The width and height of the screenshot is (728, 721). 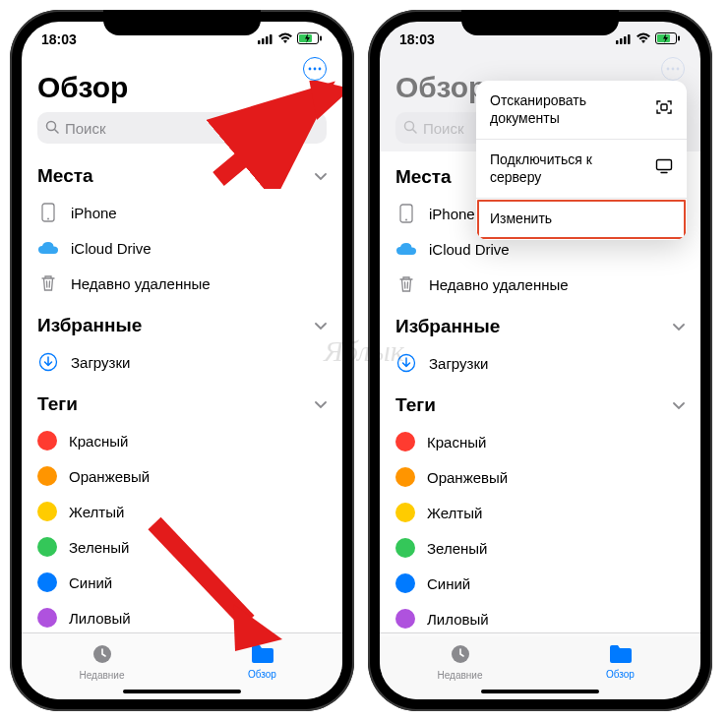 What do you see at coordinates (458, 364) in the screenshot?
I see `list-item-label: Загрузки` at bounding box center [458, 364].